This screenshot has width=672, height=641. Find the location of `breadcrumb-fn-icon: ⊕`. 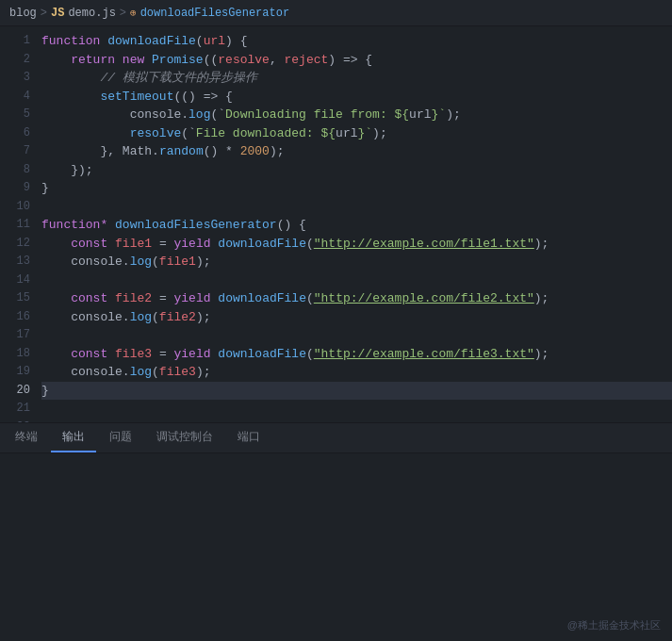

breadcrumb-fn-icon: ⊕ is located at coordinates (134, 13).